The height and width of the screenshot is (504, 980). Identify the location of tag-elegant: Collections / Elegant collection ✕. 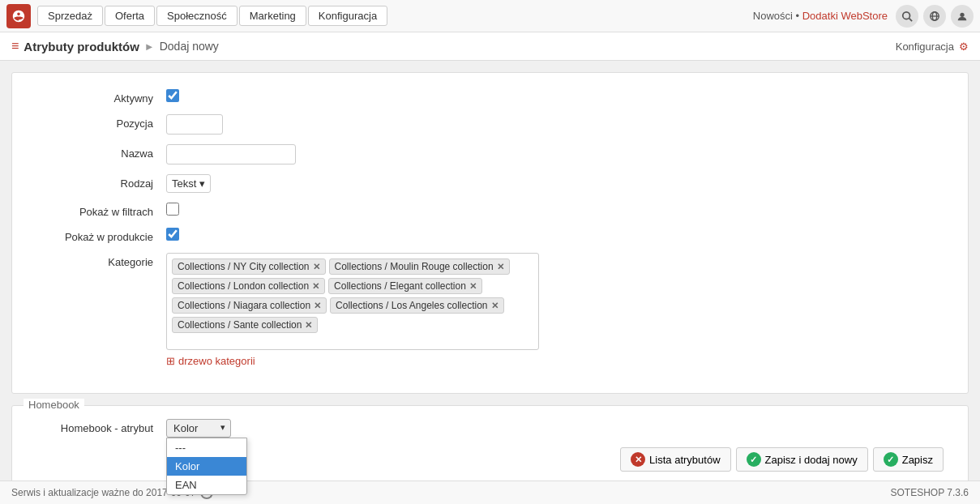
(405, 286).